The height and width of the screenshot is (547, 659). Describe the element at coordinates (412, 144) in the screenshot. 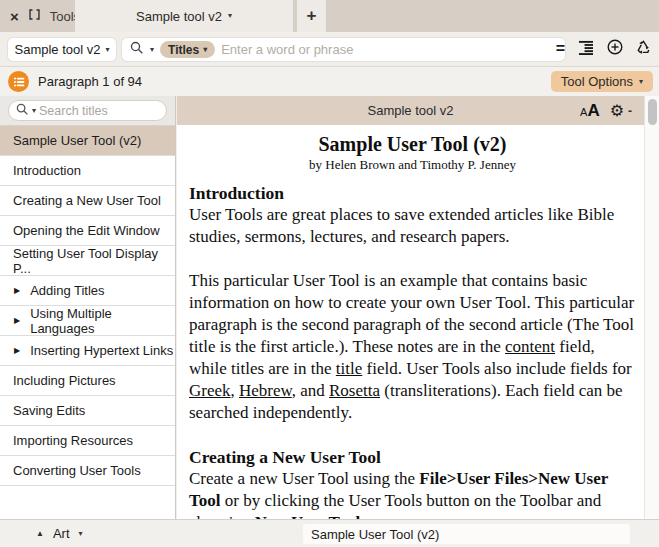

I see `article-title: Sample User Tool (v2)` at that location.